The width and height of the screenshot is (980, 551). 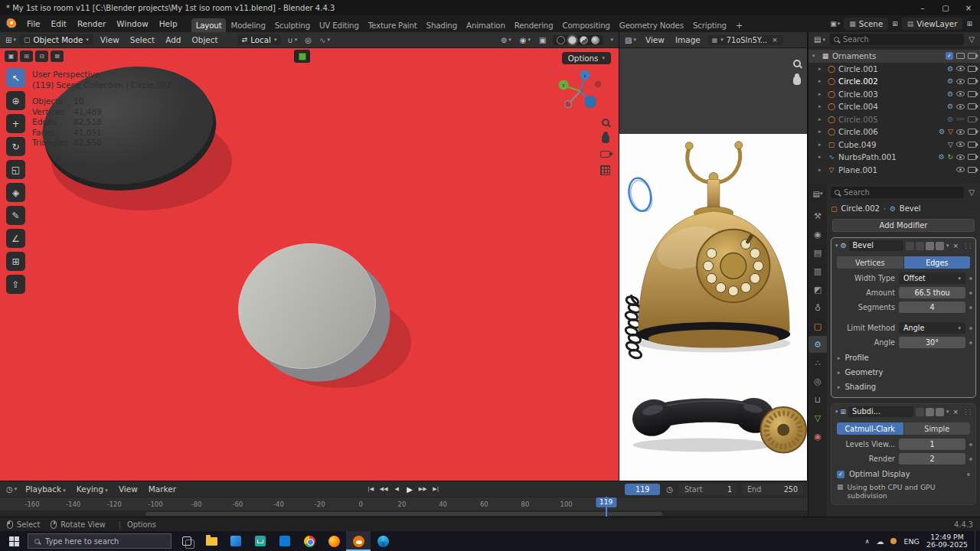 I want to click on outliner-item-circle-003: ▸◯Circle.003⚙, so click(x=894, y=95).